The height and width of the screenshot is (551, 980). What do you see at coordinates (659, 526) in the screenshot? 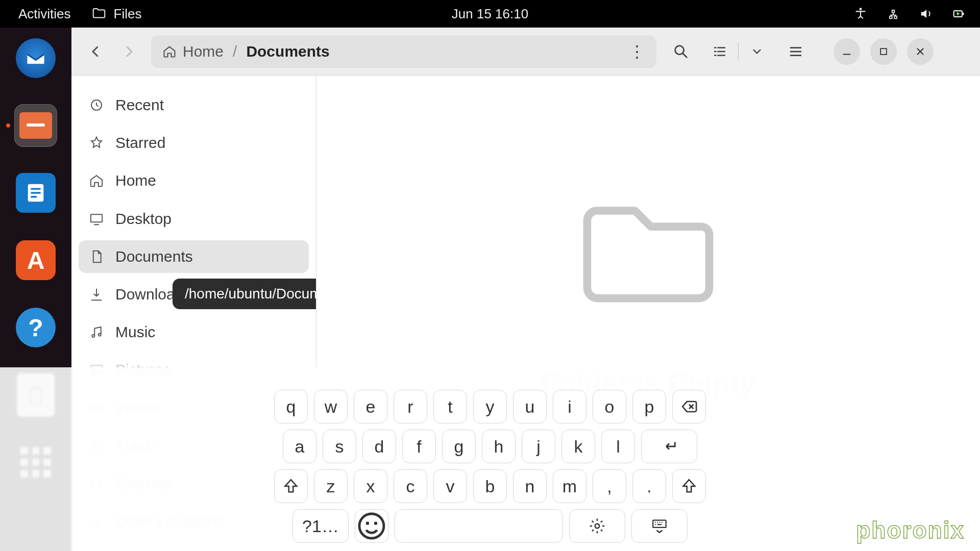
I see `hide-keyboard-icon` at bounding box center [659, 526].